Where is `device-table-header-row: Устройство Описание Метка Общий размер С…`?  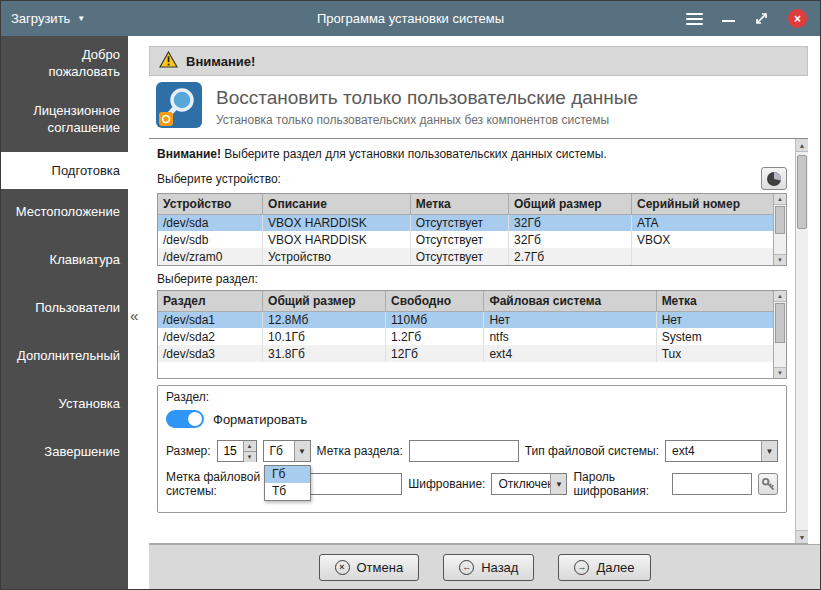 device-table-header-row: Устройство Описание Метка Общий размер С… is located at coordinates (466, 204).